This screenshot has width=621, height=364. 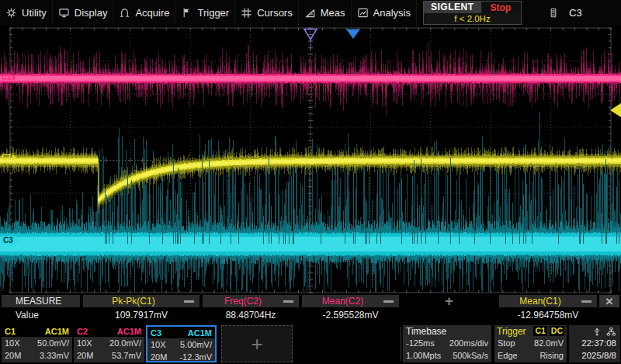 I want to click on channel-box-c2: C2AC1M 10X20.0mV/ 20M53.7mV, so click(x=109, y=344).